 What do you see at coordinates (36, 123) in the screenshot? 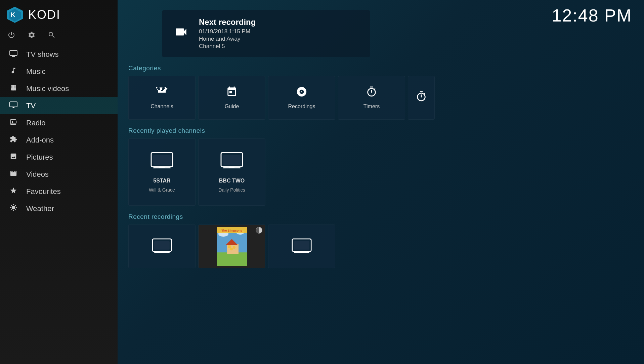
I see `sidebar-item-label: Radio` at bounding box center [36, 123].